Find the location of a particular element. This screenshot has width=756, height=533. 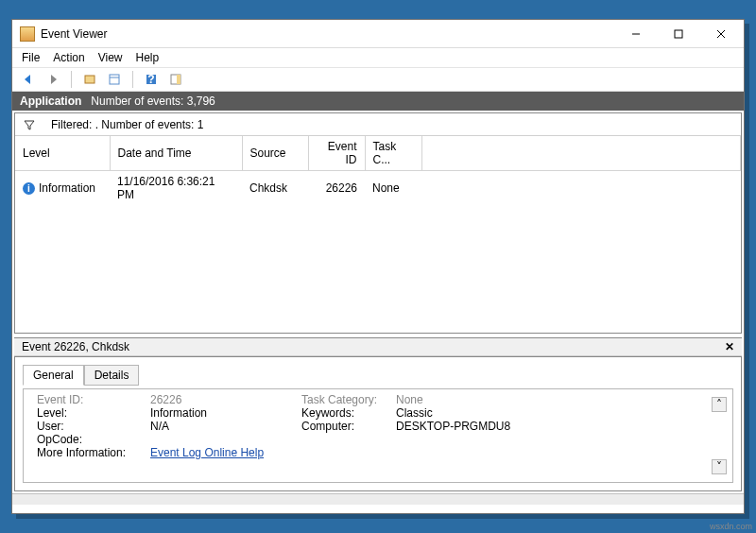

value-computer: DESKTOP-PRGMDU8 is located at coordinates (558, 426).